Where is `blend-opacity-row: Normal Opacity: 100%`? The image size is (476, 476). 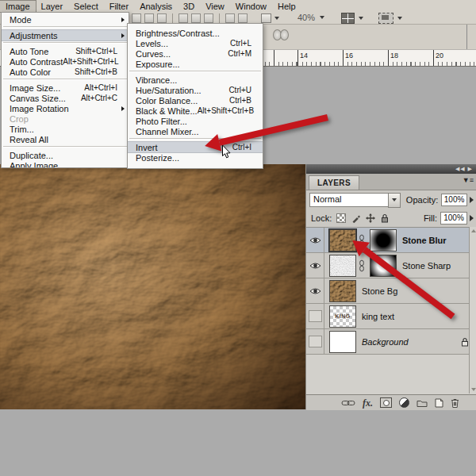 blend-opacity-row: Normal Opacity: 100% is located at coordinates (391, 200).